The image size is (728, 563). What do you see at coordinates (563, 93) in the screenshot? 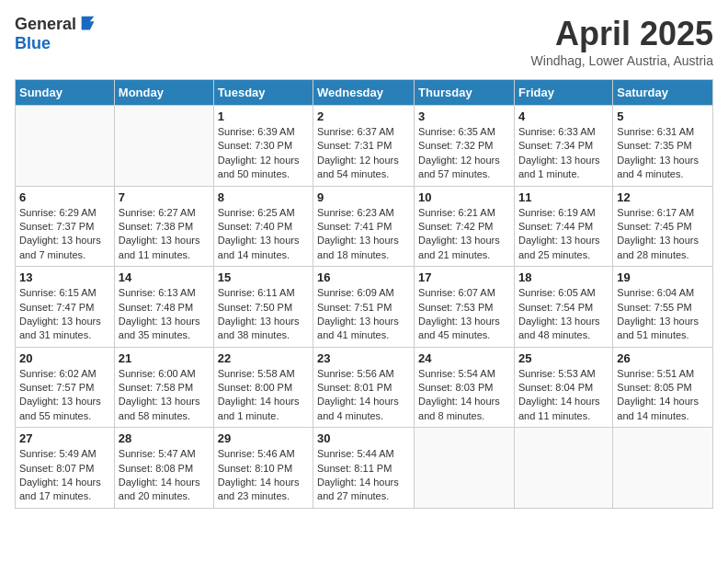
I see `weekday-header-friday: Friday` at bounding box center [563, 93].